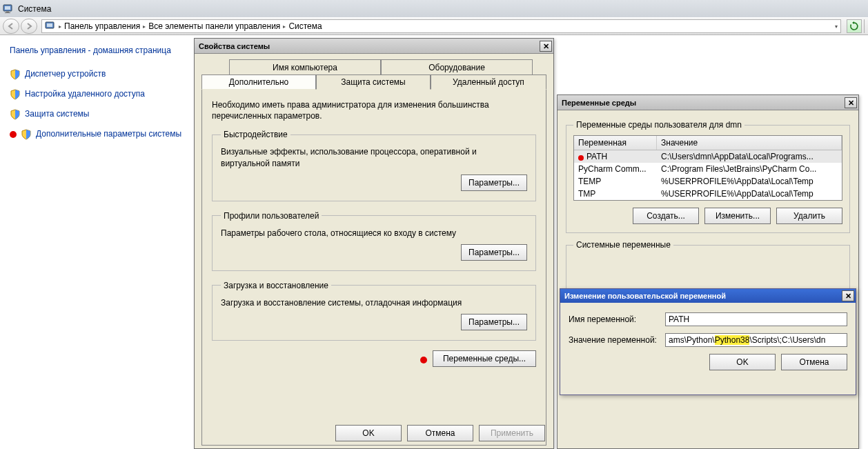 This screenshot has height=449, width=868. Describe the element at coordinates (615, 181) in the screenshot. I see `var-name: TEMP` at that location.